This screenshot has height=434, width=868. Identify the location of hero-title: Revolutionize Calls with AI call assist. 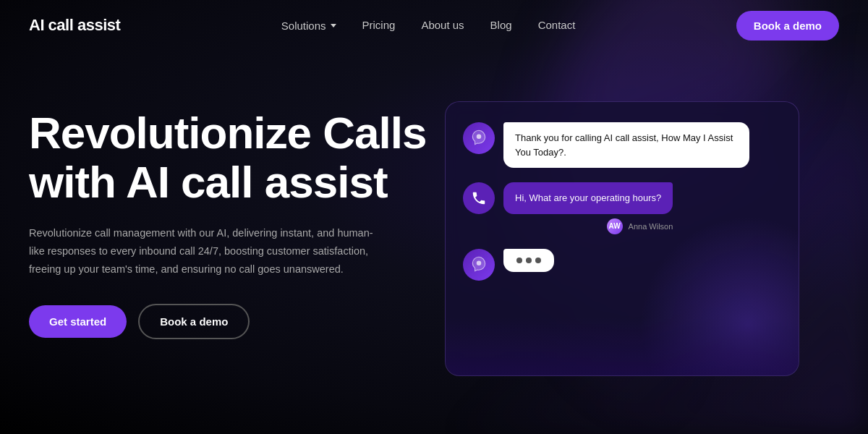
(231, 158).